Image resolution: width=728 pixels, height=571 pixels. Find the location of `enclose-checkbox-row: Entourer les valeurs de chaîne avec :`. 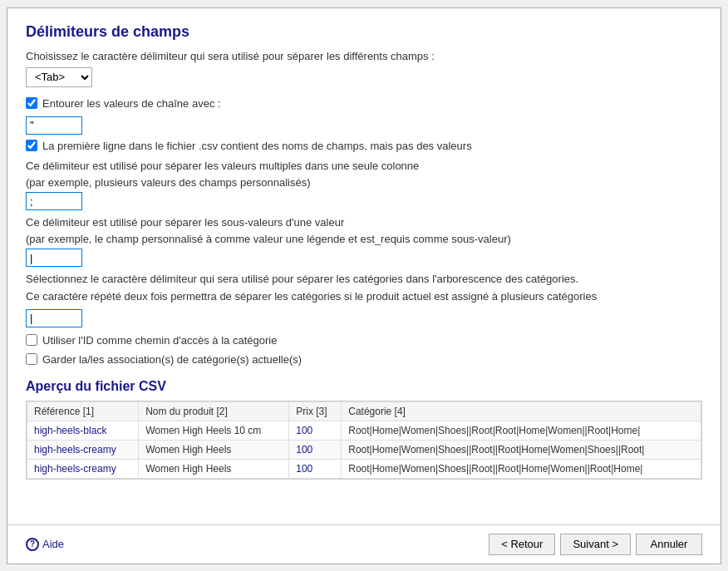

enclose-checkbox-row: Entourer les valeurs de chaîne avec : is located at coordinates (364, 103).